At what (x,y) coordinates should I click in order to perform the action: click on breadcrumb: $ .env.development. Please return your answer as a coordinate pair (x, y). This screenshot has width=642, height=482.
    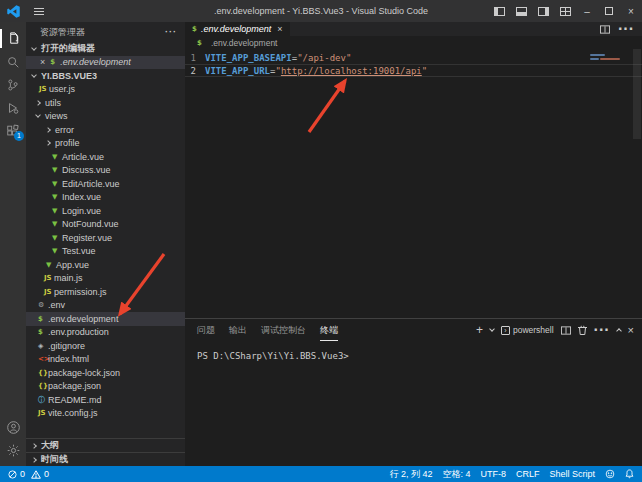
    Looking at the image, I should click on (414, 42).